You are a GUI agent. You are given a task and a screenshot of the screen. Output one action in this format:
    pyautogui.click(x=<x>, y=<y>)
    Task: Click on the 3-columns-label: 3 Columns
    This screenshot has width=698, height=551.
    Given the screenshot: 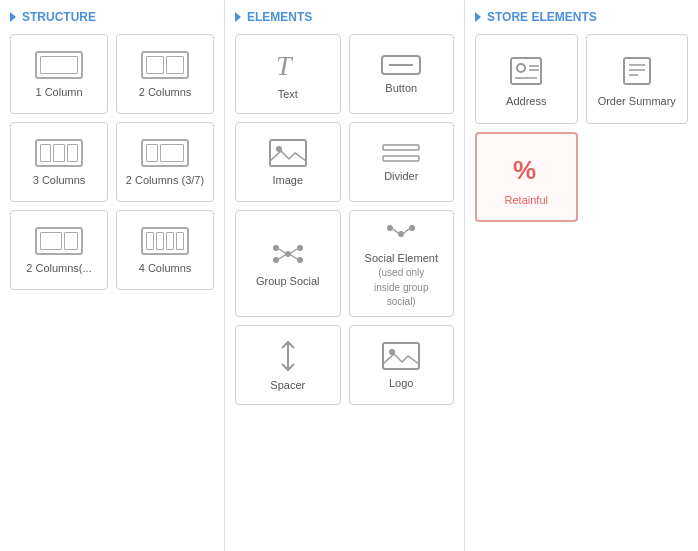 What is the action you would take?
    pyautogui.click(x=60, y=180)
    